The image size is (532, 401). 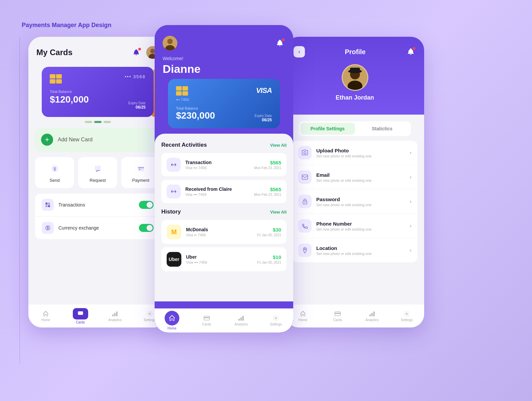 I want to click on nav-home: Home, so click(x=46, y=316).